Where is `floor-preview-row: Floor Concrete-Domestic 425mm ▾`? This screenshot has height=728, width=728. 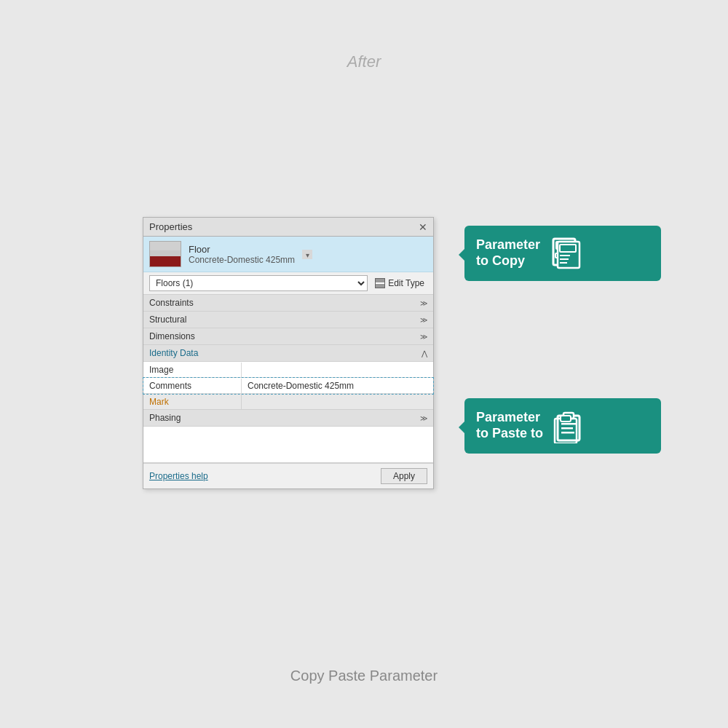
floor-preview-row: Floor Concrete-Domestic 425mm ▾ is located at coordinates (288, 255).